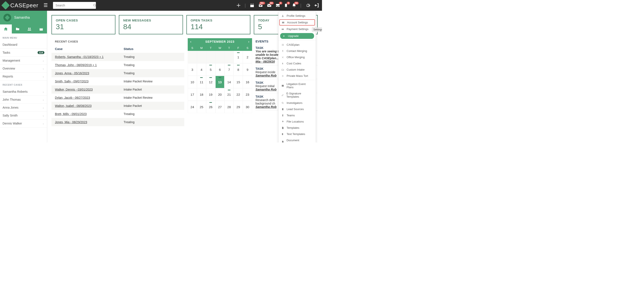 This screenshot has width=644, height=285. I want to click on calendar-day: 27, so click(220, 107).